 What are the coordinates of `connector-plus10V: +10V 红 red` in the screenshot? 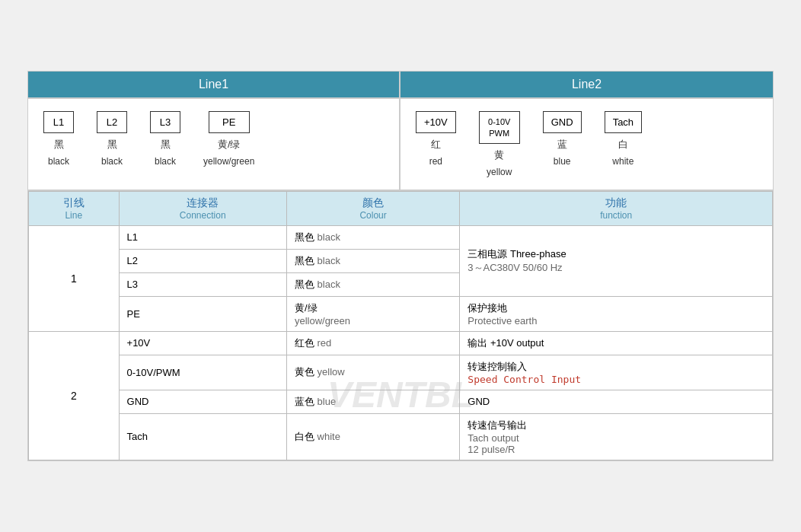 It's located at (436, 139).